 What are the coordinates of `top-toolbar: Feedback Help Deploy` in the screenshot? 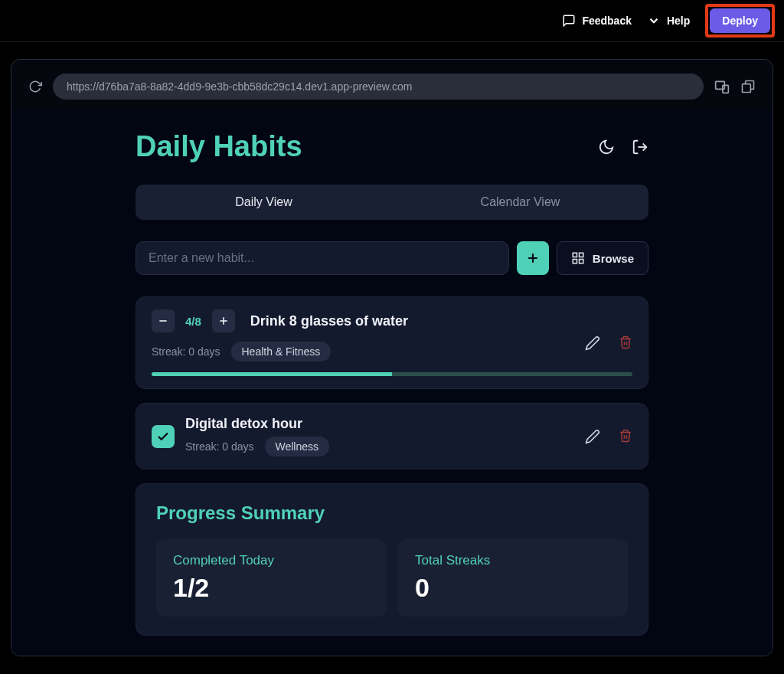 It's located at (392, 21).